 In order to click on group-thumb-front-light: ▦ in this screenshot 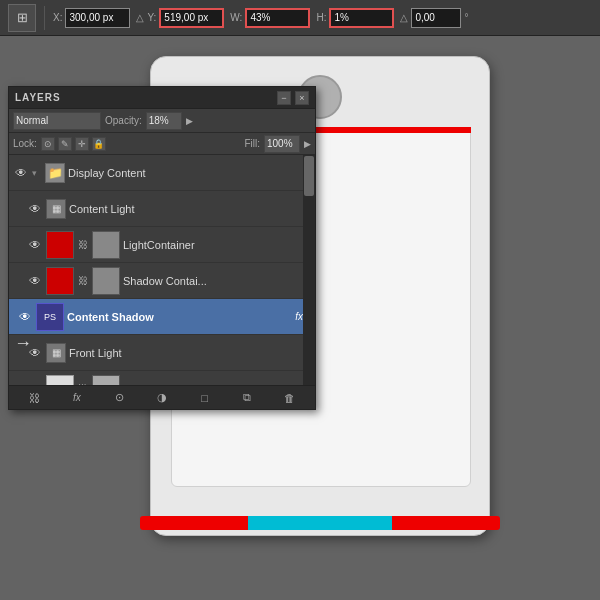, I will do `click(56, 353)`.